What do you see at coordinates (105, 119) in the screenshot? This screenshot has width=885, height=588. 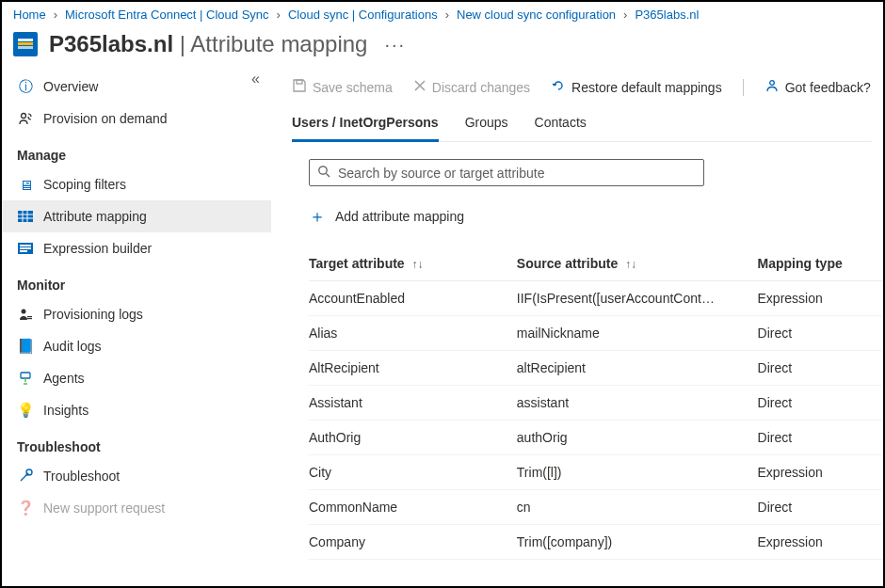 I see `sidebar-item-label: Provision on demand` at bounding box center [105, 119].